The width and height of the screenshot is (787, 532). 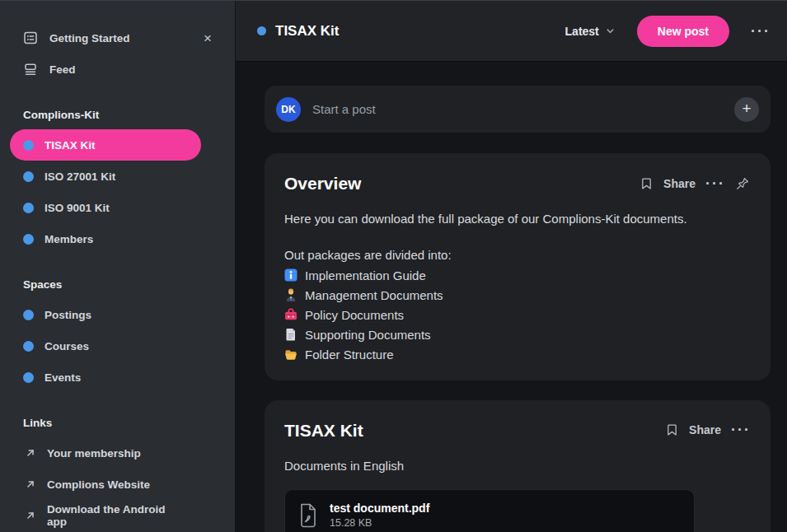 What do you see at coordinates (518, 275) in the screenshot?
I see `list-item: Implementation Guide` at bounding box center [518, 275].